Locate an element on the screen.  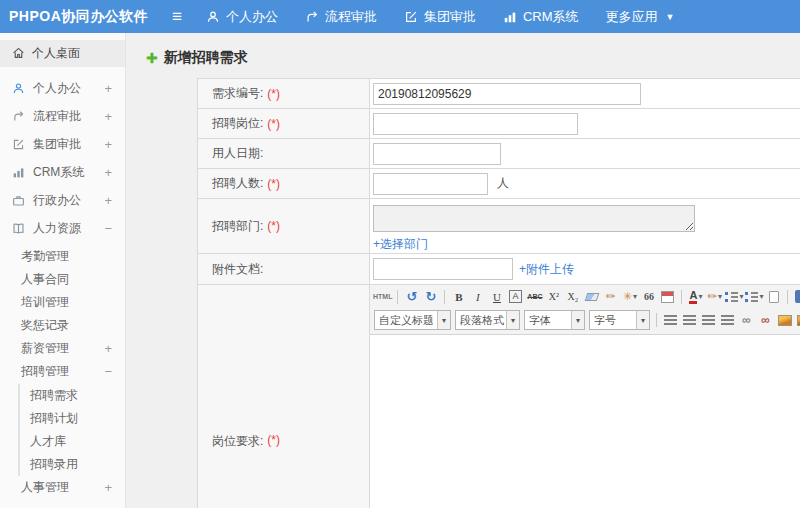
sidebar-item-crm-system: CRM系统 + is located at coordinates (62, 172).